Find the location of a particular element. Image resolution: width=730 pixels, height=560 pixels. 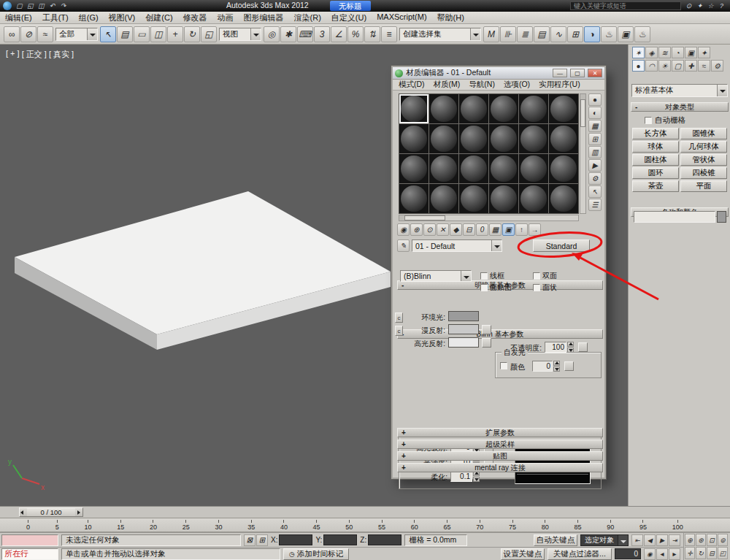

align-icon: ⊪ is located at coordinates (508, 34).